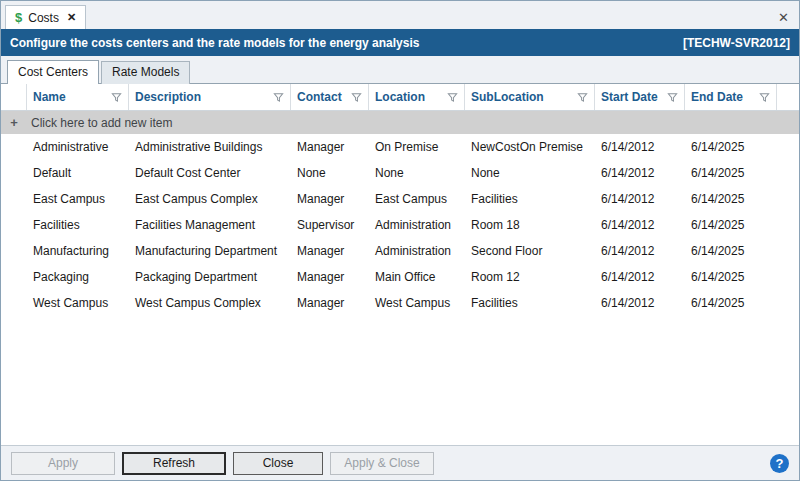  I want to click on table-cell: Packaging, so click(78, 277).